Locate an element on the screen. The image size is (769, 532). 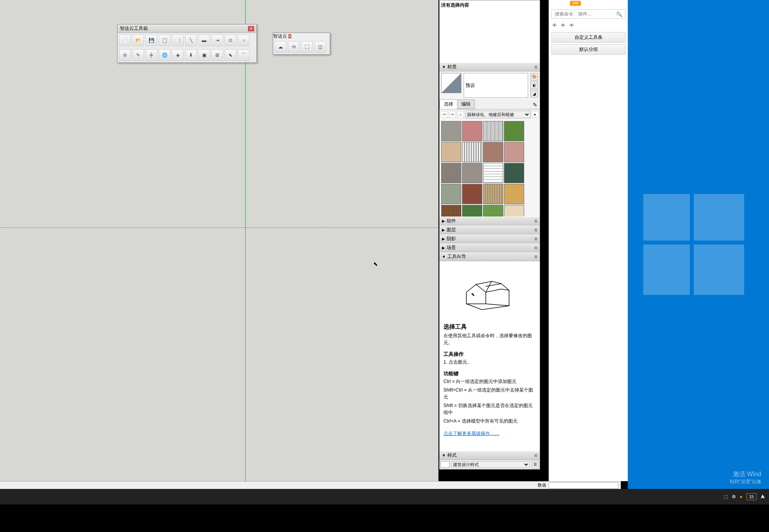
materials-panel-header: ▼材质 ⊠ is located at coordinates (490, 67).